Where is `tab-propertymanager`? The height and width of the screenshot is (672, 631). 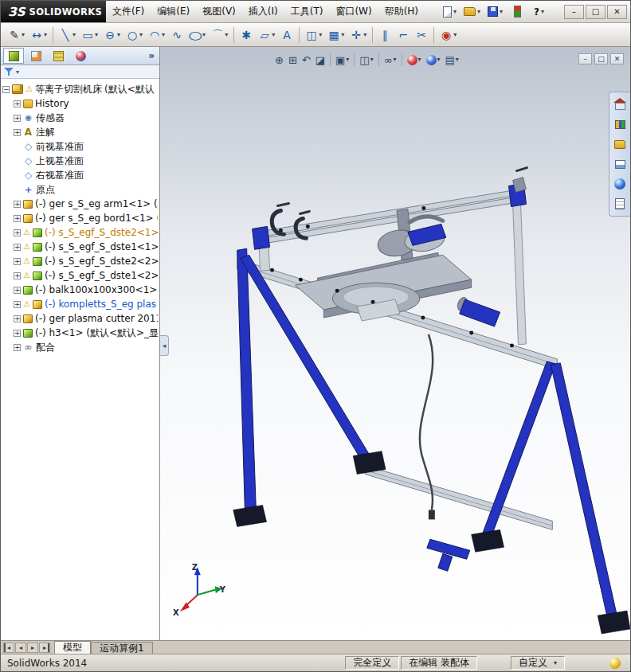
tab-propertymanager is located at coordinates (36, 56).